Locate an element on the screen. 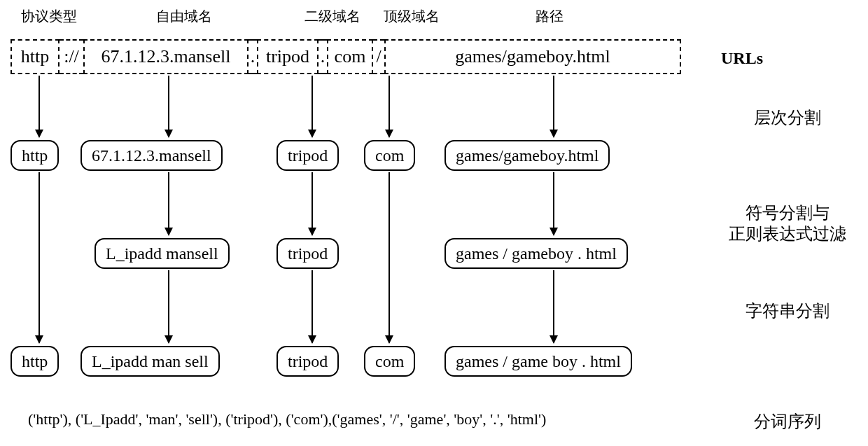 This screenshot has height=446, width=868. arrow-u-r1-c3 is located at coordinates (312, 106).